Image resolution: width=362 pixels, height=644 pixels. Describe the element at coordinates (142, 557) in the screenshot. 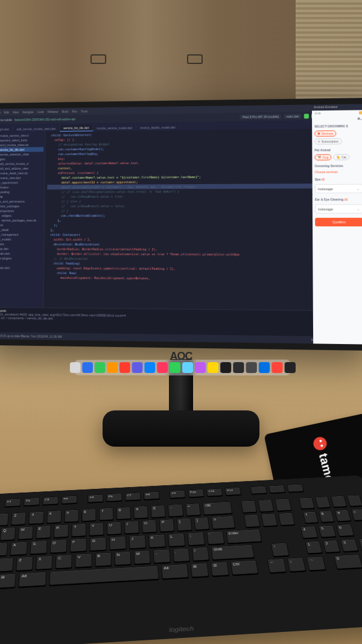

I see `key-m: M` at that location.